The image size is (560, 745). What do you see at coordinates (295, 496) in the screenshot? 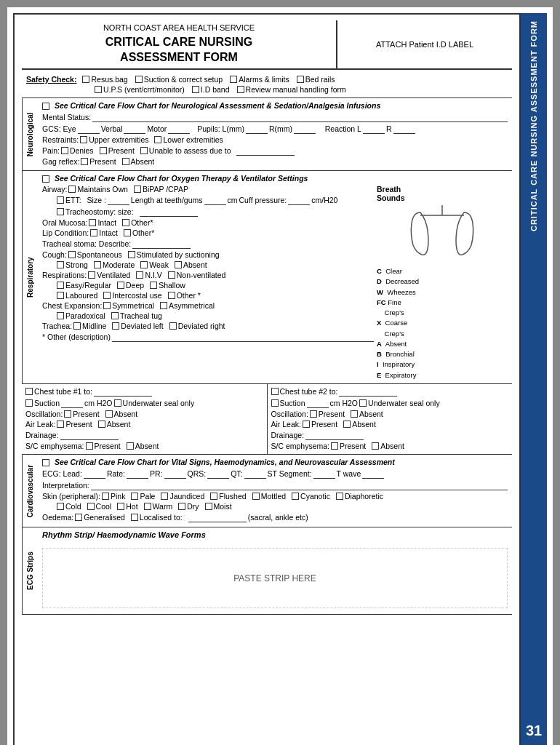
I see `checkbox-skin-cyanotic` at bounding box center [295, 496].